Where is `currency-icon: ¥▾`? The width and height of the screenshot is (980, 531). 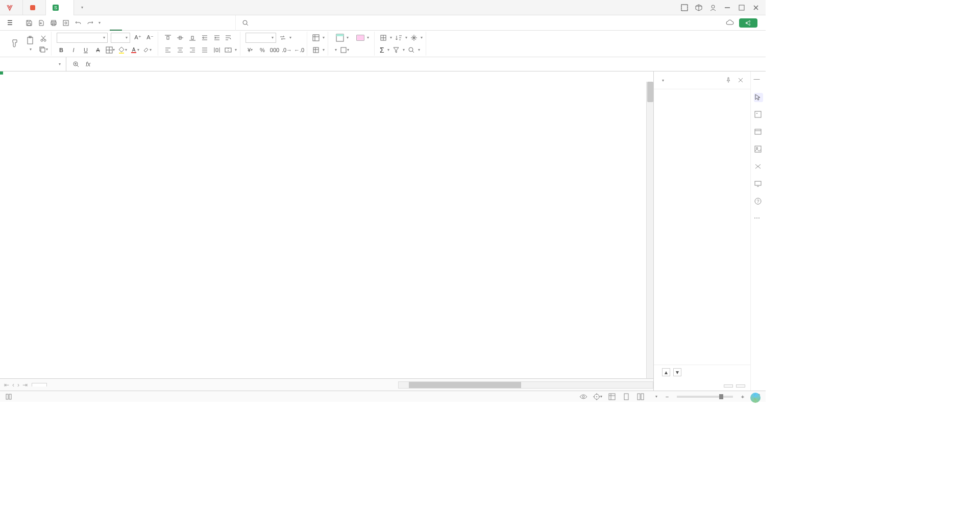 currency-icon: ¥▾ is located at coordinates (250, 50).